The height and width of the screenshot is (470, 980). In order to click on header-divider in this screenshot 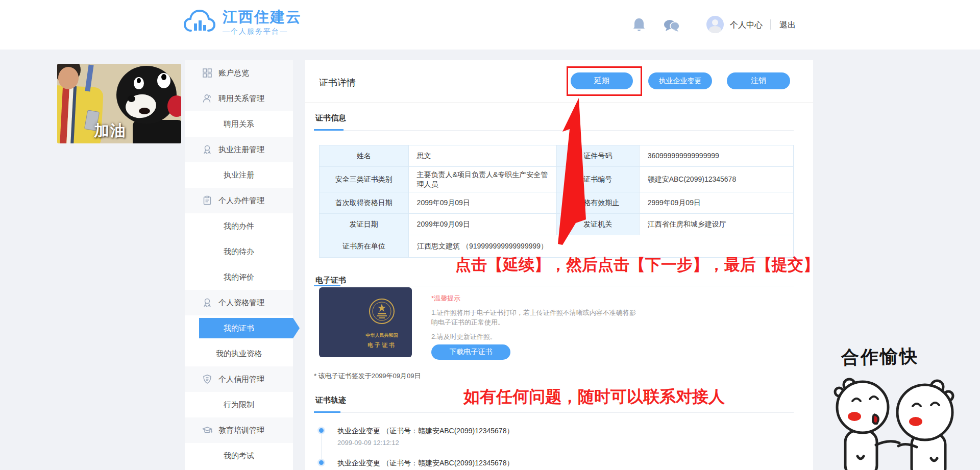, I will do `click(771, 24)`.